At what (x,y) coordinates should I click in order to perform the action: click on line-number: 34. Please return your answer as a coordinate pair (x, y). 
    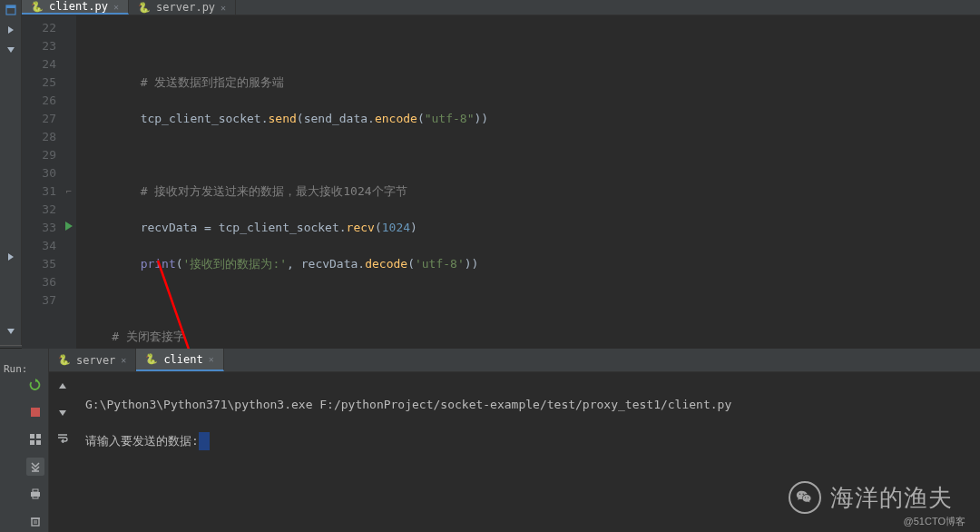
    Looking at the image, I should click on (39, 246).